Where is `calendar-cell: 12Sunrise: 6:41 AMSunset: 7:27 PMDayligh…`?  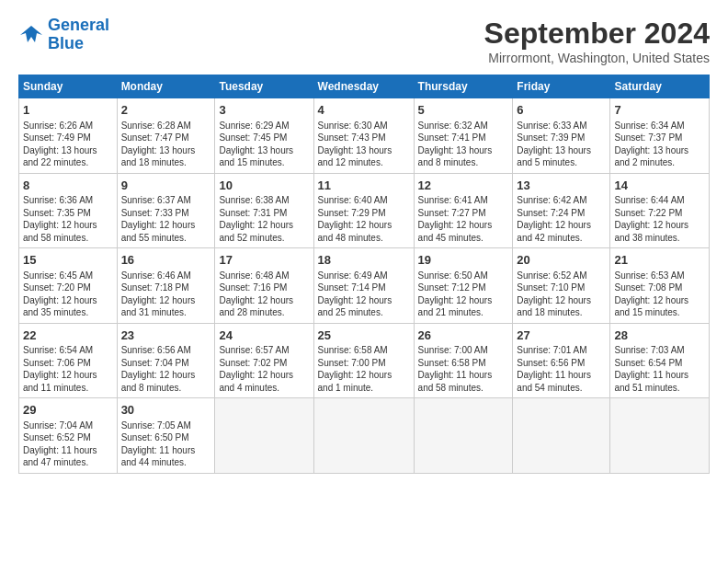 calendar-cell: 12Sunrise: 6:41 AMSunset: 7:27 PMDayligh… is located at coordinates (463, 211).